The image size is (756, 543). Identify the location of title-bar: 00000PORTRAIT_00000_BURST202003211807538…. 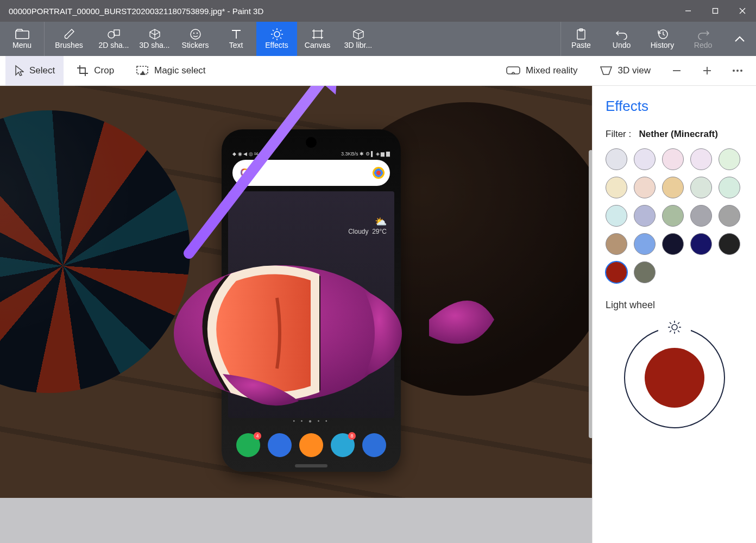
(378, 11).